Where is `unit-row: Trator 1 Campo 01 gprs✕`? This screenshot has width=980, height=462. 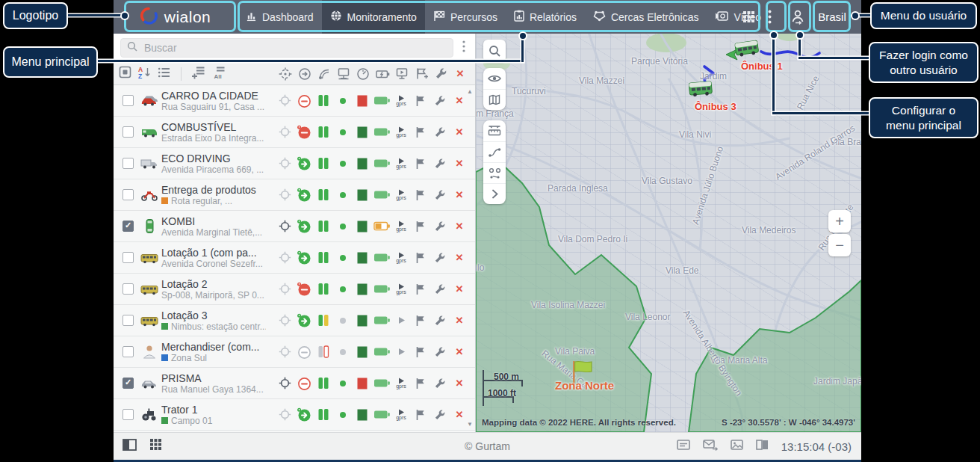 unit-row: Trator 1 Campo 01 gprs✕ is located at coordinates (294, 415).